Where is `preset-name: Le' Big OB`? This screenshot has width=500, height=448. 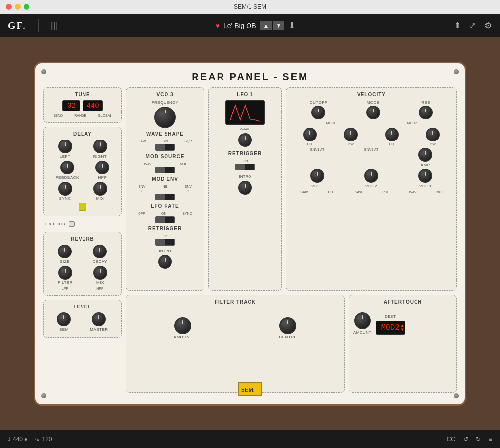
preset-name: Le' Big OB is located at coordinates (240, 26).